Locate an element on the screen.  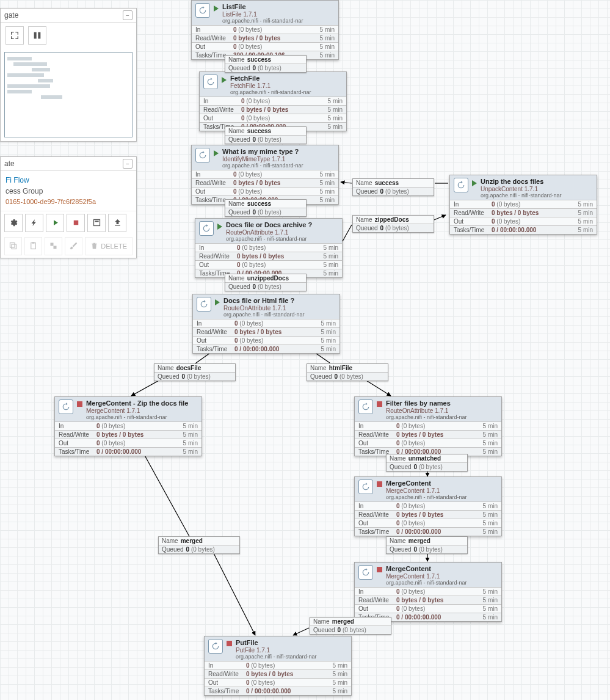
processor-name: Docs file or Html file ? is located at coordinates (264, 301).